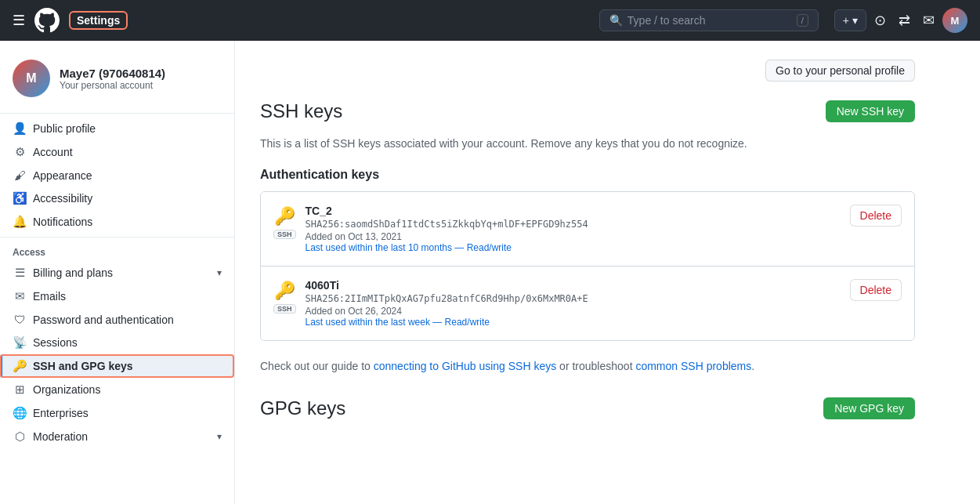 The image size is (980, 504). I want to click on sidebar-item-label: Accessibility, so click(63, 198).